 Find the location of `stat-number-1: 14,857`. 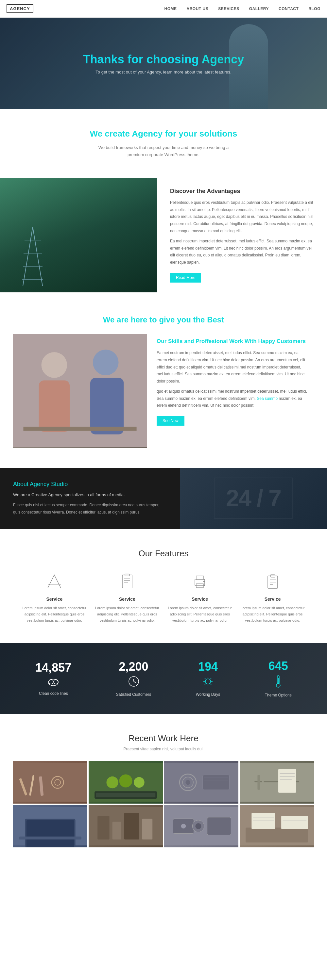

stat-number-1: 14,857 is located at coordinates (53, 668).